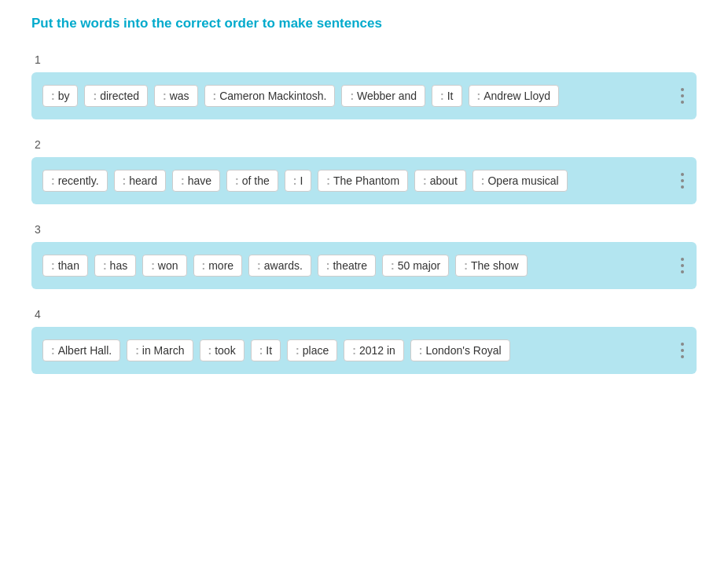  Describe the element at coordinates (364, 350) in the screenshot. I see `word-area-4: Albert Hall.in MarchtookItplace2012 inLo…` at that location.